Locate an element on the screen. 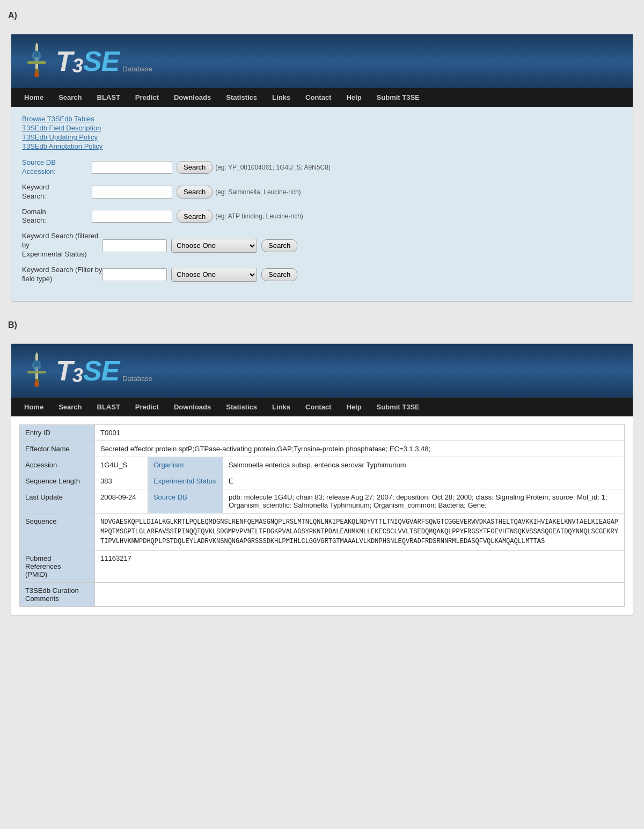  form-row-keyword: KeywordSearch: Search (eg: Salmonella, L… is located at coordinates (322, 192).